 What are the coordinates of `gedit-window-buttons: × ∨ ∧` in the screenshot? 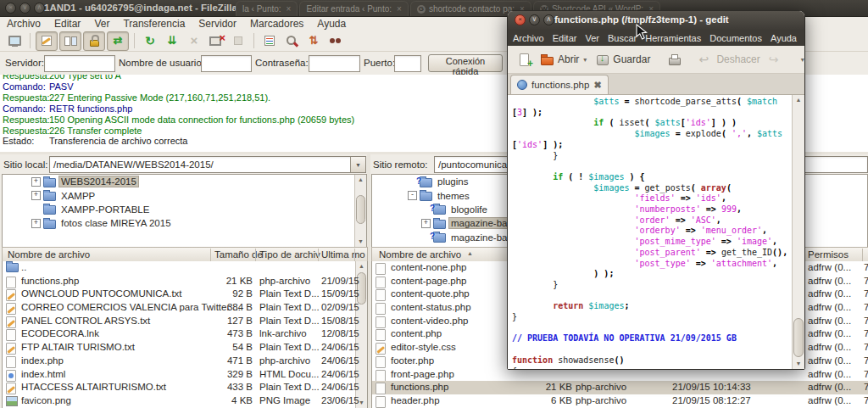 It's located at (534, 20).